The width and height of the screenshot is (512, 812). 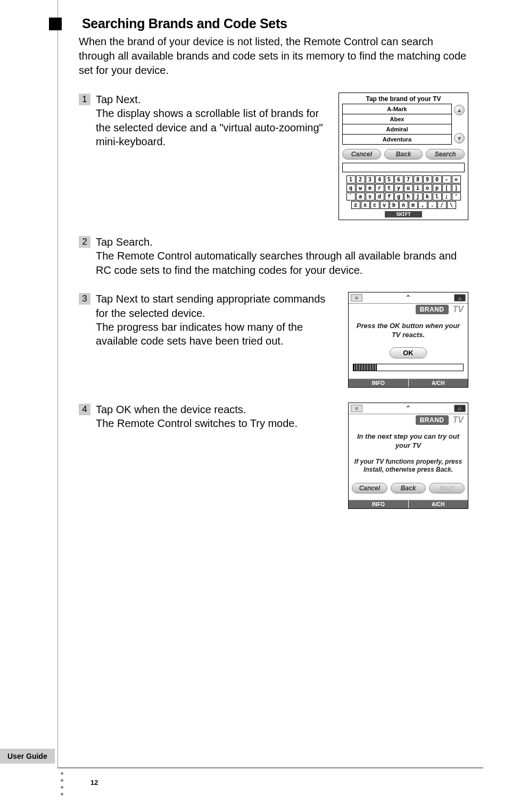 What do you see at coordinates (437, 180) in the screenshot?
I see `keyboard-key: 0` at bounding box center [437, 180].